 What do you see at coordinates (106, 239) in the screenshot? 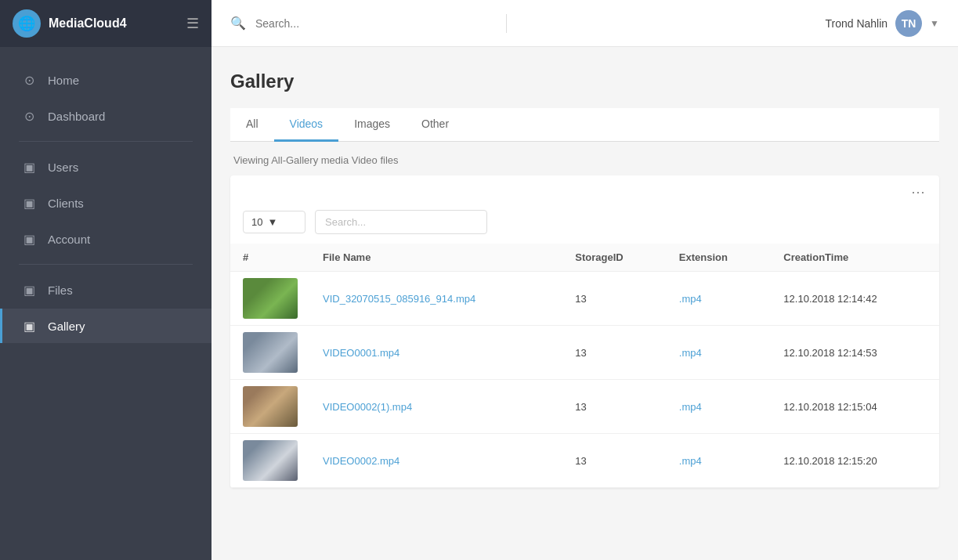
I see `sidebar-item-account: ▣ Account` at bounding box center [106, 239].